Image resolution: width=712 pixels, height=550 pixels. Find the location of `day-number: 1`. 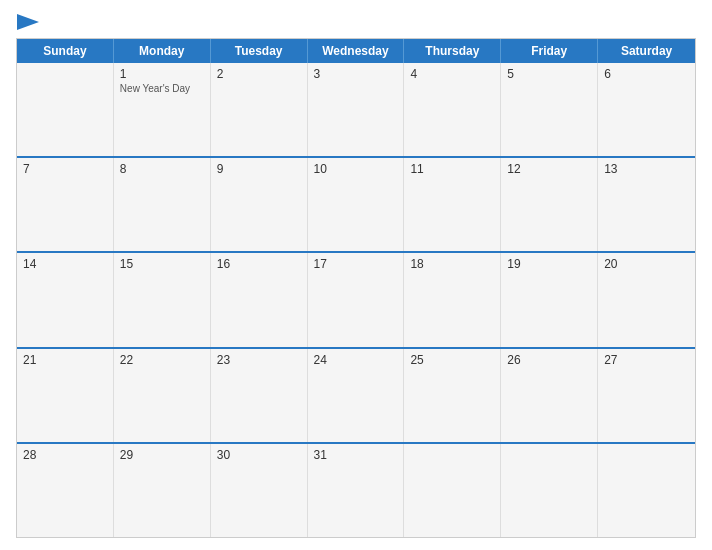

day-number: 1 is located at coordinates (162, 74).